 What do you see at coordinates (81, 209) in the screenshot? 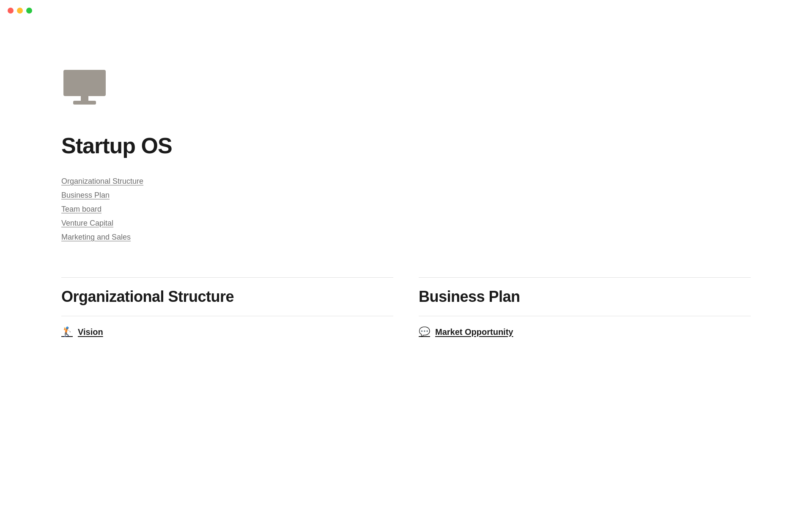
I see `nav-link-team-board: Team board` at bounding box center [81, 209].